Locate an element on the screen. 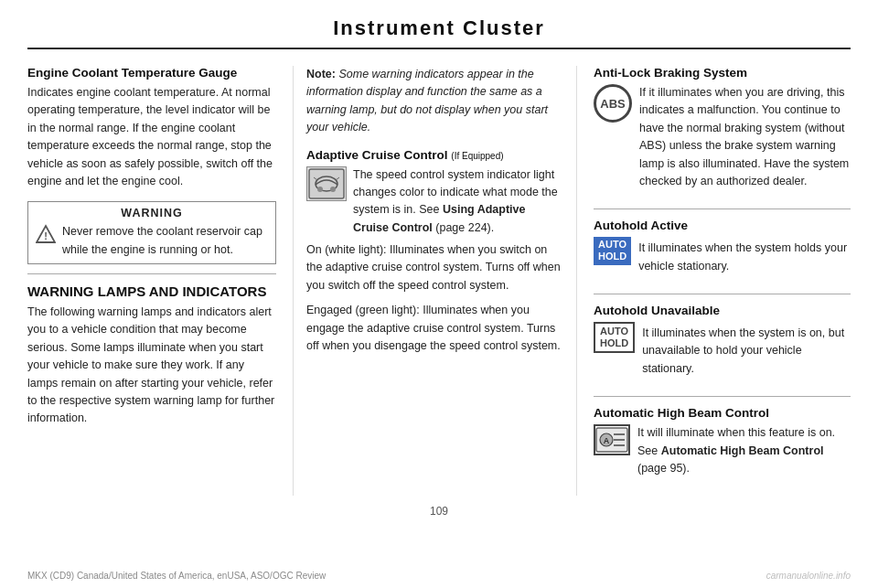 The image size is (878, 588). warning-icon: ! is located at coordinates (46, 234).